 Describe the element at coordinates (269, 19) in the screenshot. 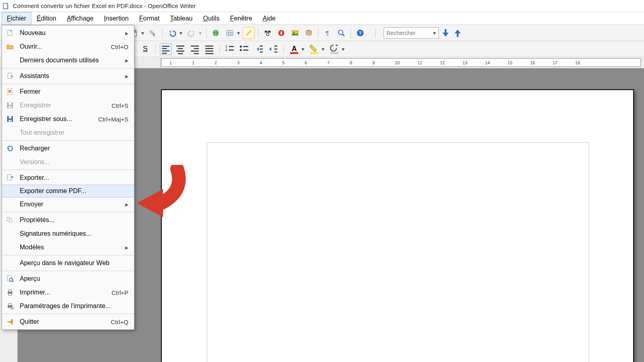

I see `menu-aide: Aide` at that location.